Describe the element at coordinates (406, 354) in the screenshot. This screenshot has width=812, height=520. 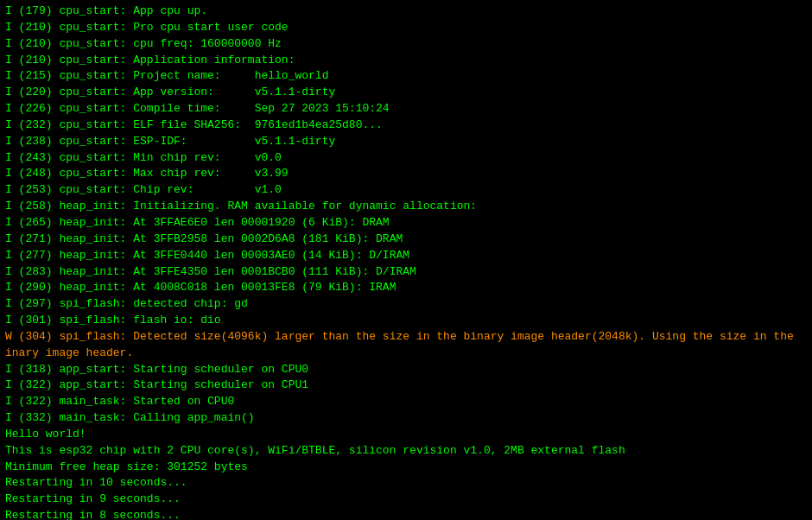
I see `terminal-line: inary image header.` at that location.